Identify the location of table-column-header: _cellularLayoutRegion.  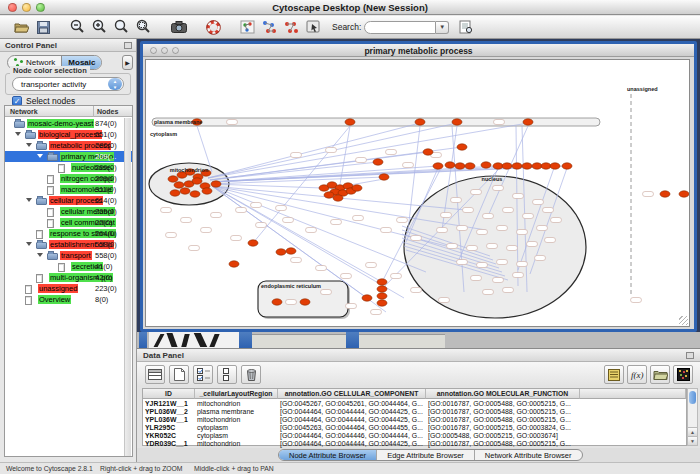
(236, 394).